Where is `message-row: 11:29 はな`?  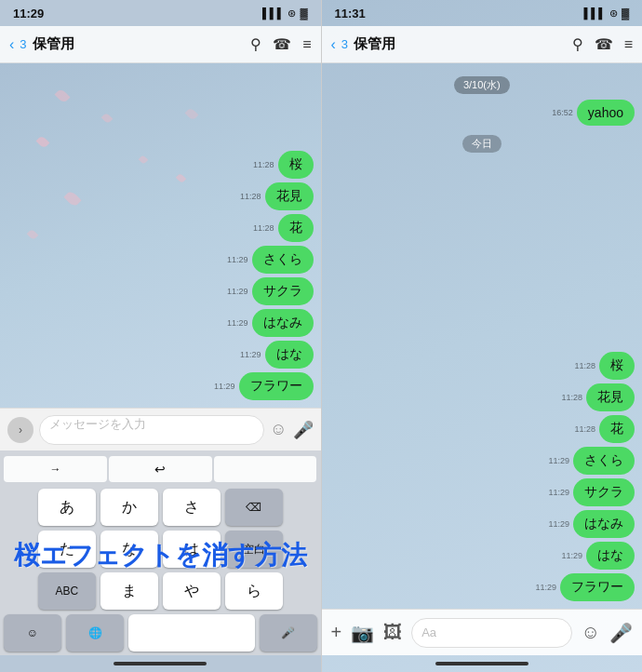 message-row: 11:29 はな is located at coordinates (277, 355).